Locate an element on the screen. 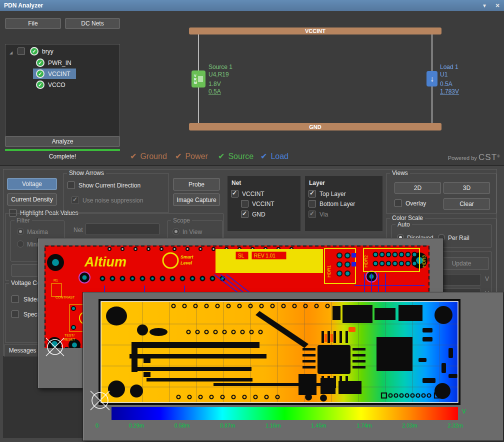 Image resolution: width=504 pixels, height=442 pixels. checkbox-top-layer is located at coordinates (312, 194).